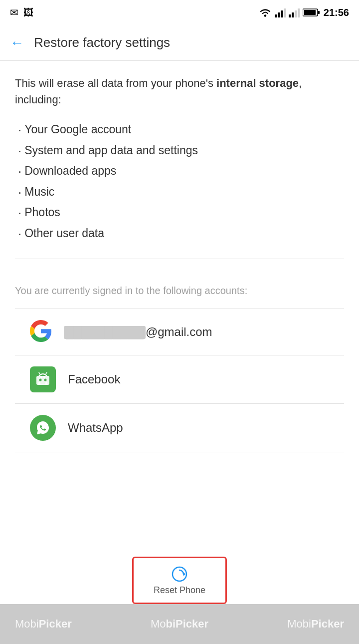  I want to click on list-item: Photos, so click(180, 213).